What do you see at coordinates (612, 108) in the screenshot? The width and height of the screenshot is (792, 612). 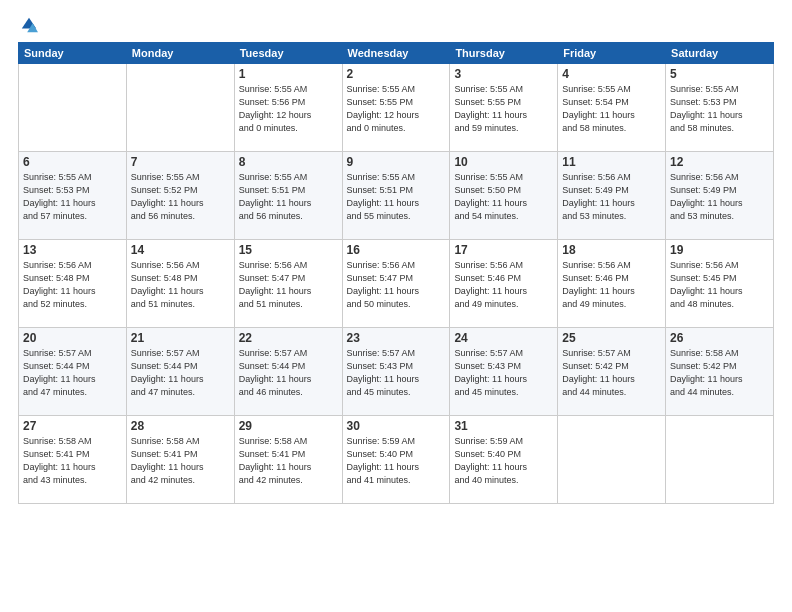 I see `calendar-cell: 4Sunrise: 5:55 AMSunset: 5:54 PMDaylight…` at bounding box center [612, 108].